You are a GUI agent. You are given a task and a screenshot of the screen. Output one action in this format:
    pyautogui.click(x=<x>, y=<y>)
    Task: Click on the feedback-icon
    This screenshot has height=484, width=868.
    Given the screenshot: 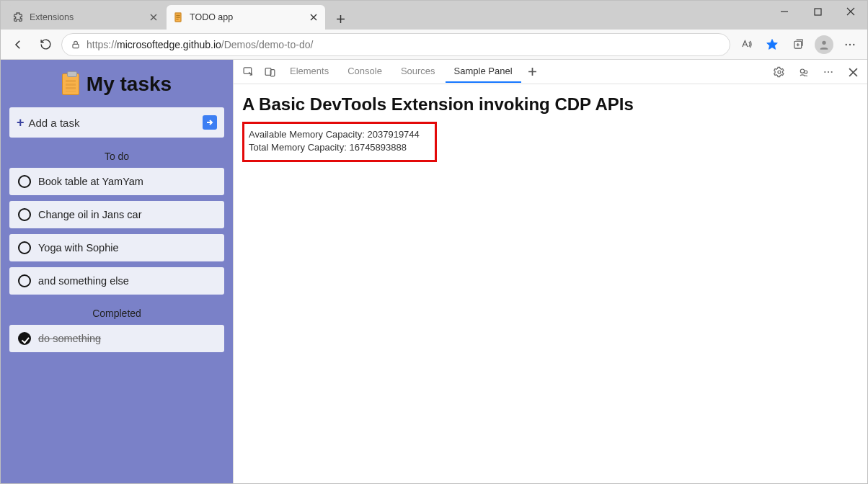 What is the action you would take?
    pyautogui.click(x=804, y=72)
    